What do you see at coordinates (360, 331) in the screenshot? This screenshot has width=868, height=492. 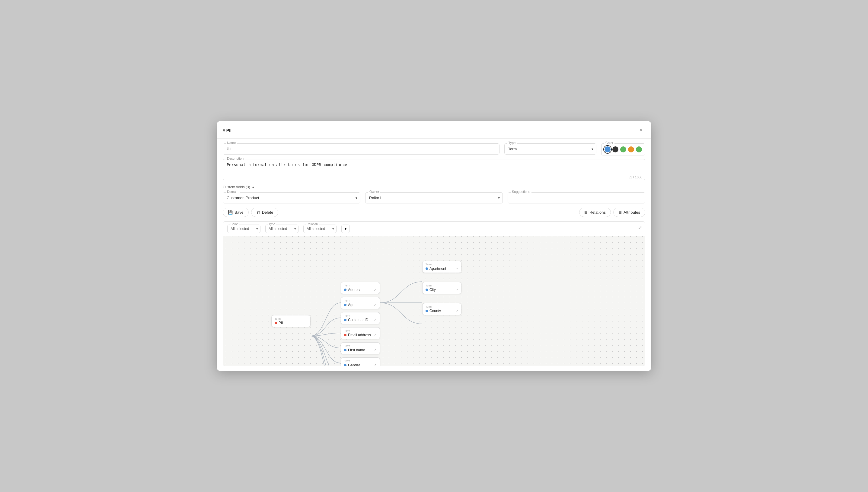 I see `node-email-label: Term` at bounding box center [360, 331].